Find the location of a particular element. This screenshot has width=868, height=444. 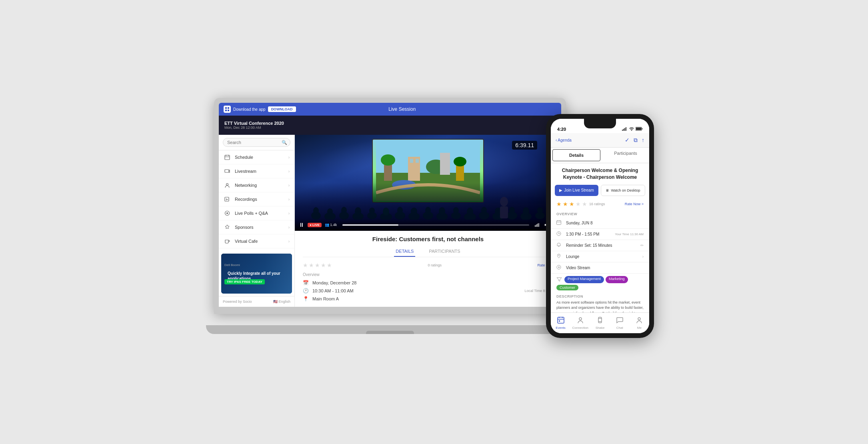

rating-text: 0 ratings is located at coordinates (434, 265).